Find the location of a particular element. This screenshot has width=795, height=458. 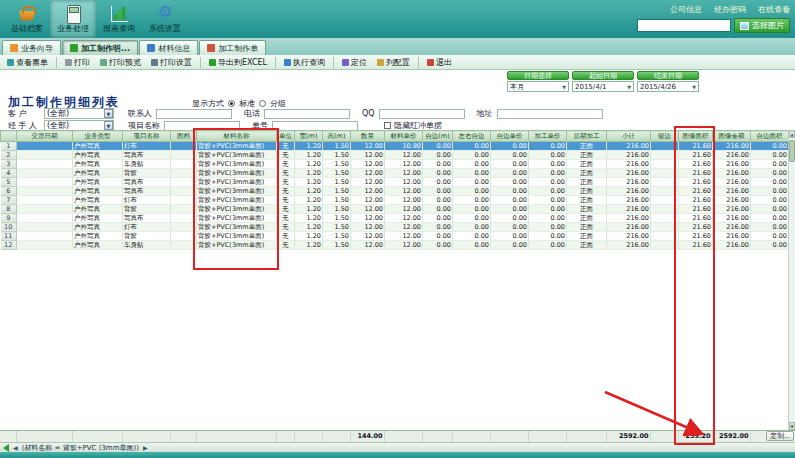

table-row: 5户外写真写真布背胶+PVC(3mm单面)无1.201.5012.0012.00… is located at coordinates (395, 182).